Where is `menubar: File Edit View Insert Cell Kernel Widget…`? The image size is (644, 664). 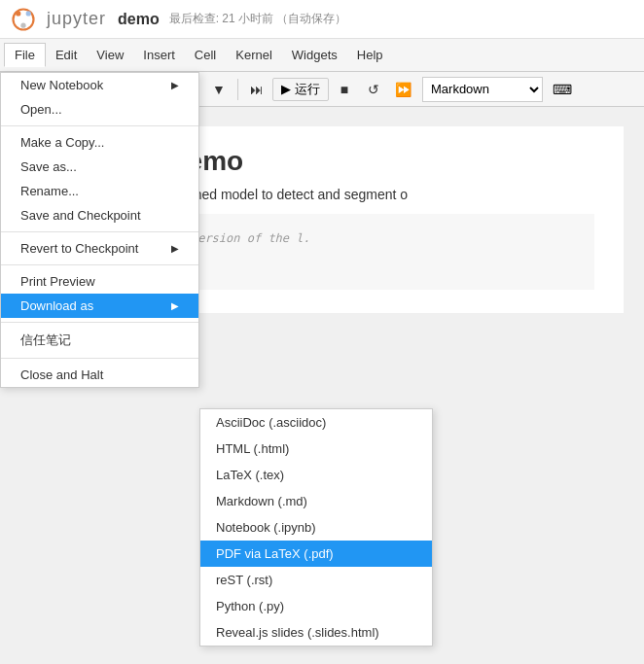 menubar: File Edit View Insert Cell Kernel Widget… is located at coordinates (322, 55).